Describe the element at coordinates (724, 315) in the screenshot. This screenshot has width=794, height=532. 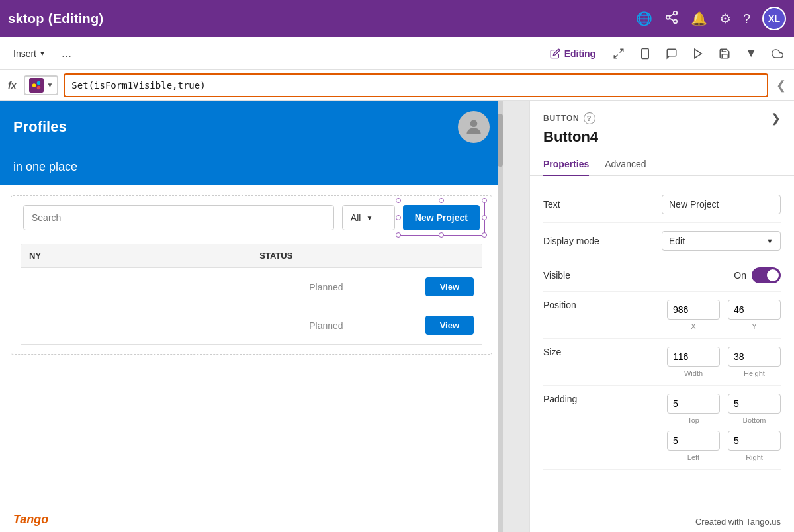
I see `position-inputs: X Y` at that location.